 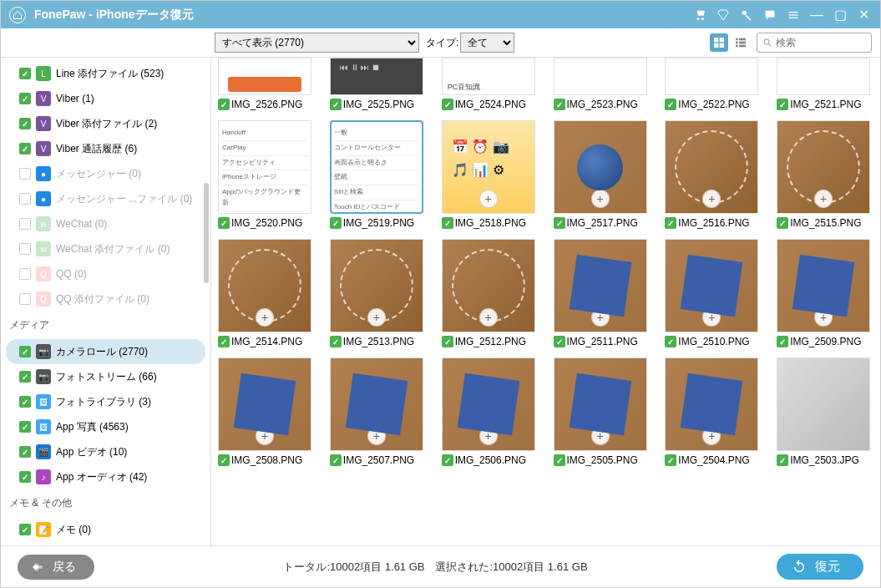 I want to click on thumbnail: +IMG_2506.PNG, so click(x=490, y=412).